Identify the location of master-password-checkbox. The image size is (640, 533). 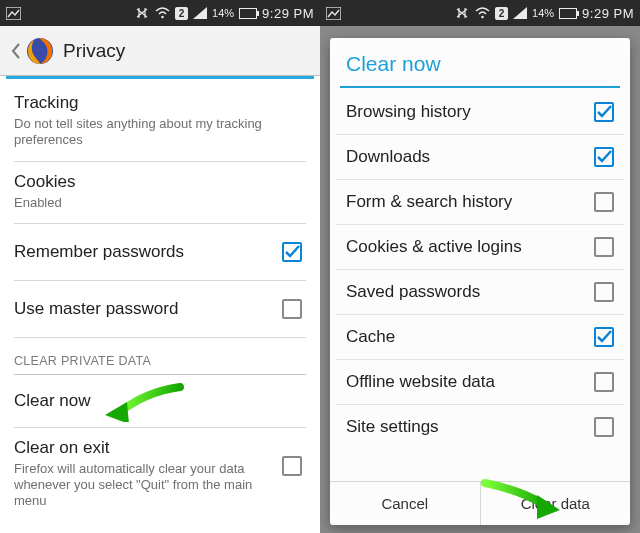
(292, 309).